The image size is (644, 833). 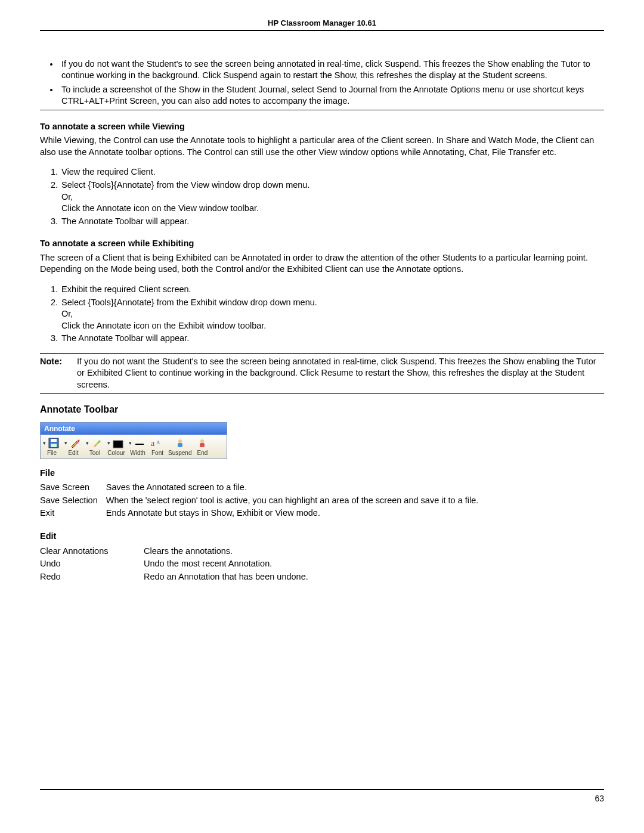 I want to click on page-header-title: HP Classroom Manager 10.61, so click(x=322, y=23).